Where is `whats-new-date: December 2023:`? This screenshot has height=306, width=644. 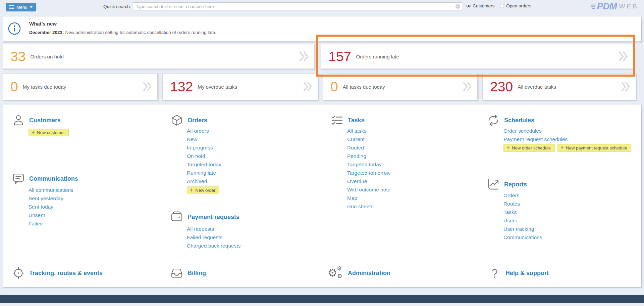
whats-new-date: December 2023: is located at coordinates (47, 32).